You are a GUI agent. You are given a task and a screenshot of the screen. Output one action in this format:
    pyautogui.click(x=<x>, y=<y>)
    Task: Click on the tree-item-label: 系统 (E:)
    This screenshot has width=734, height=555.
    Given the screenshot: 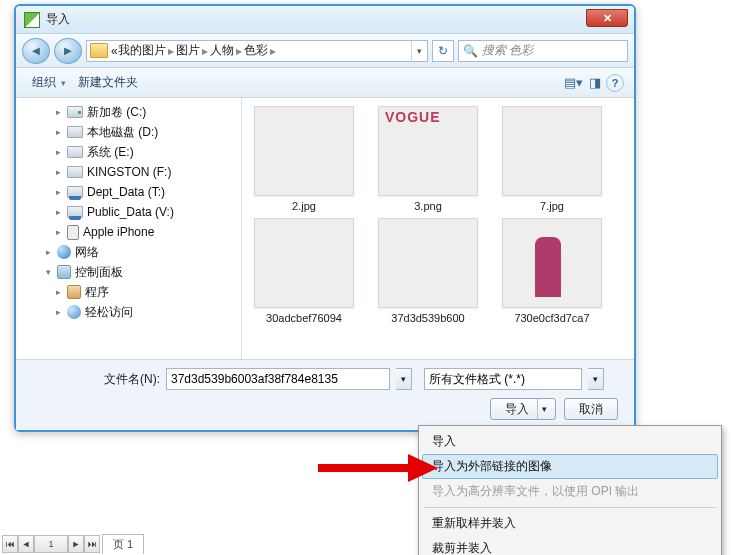 What is the action you would take?
    pyautogui.click(x=110, y=152)
    